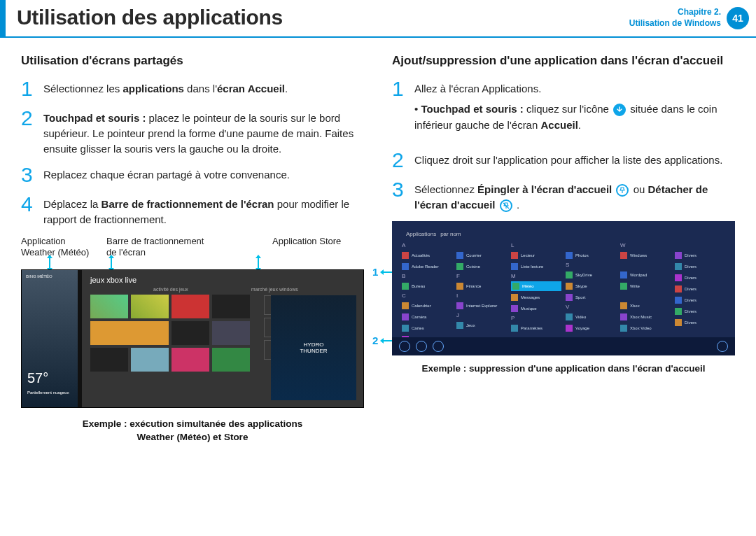 The image size is (756, 536). What do you see at coordinates (223, 339) in the screenshot?
I see `store-pane: jeux xbox live activité des jeux marché …` at bounding box center [223, 339].